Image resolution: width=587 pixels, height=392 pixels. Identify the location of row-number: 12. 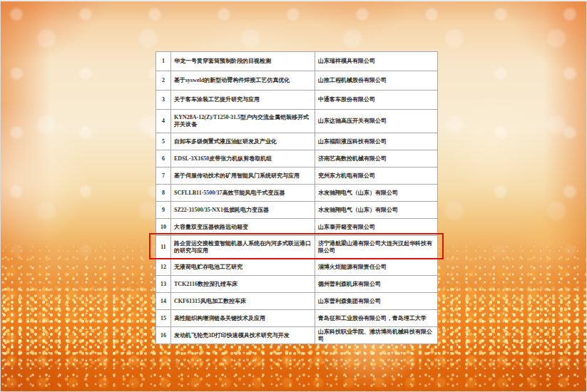
(164, 267).